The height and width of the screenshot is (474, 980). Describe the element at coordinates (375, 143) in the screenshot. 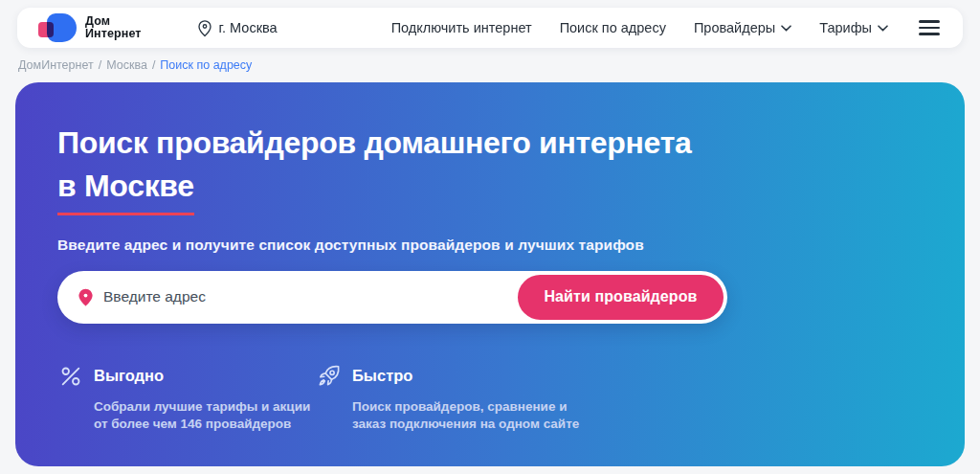

I see `page-title-line1: Поиск провайдеров домашнего интернета` at that location.